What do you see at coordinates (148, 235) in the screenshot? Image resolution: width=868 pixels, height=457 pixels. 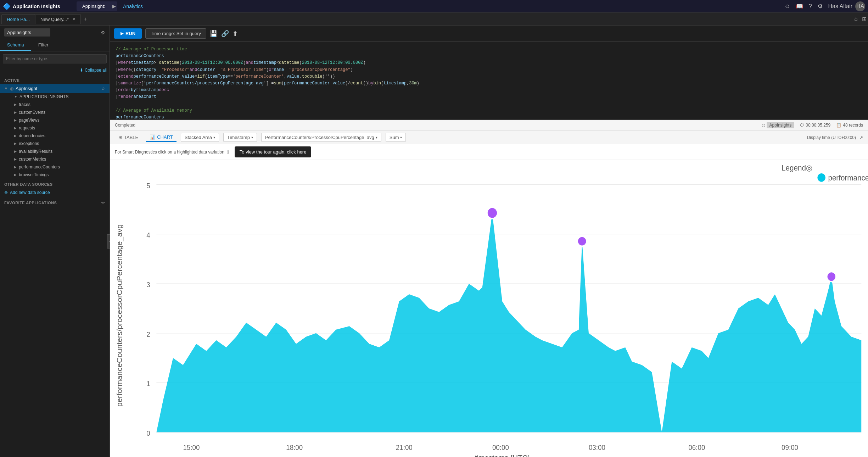 I see `y-label-4: 4` at bounding box center [148, 235].